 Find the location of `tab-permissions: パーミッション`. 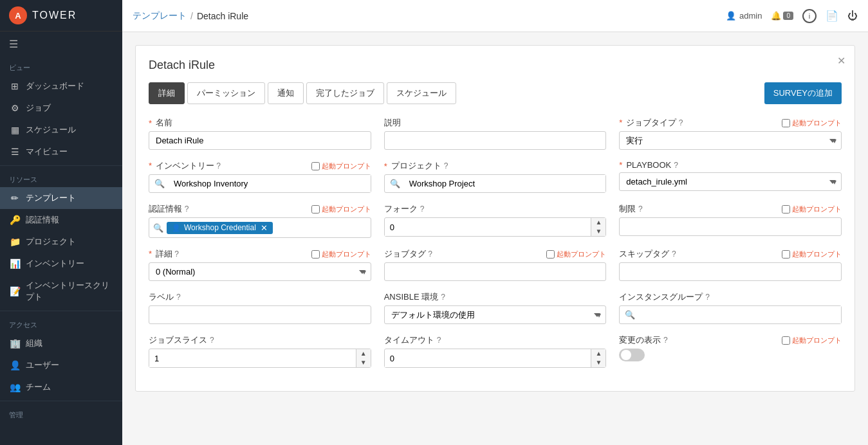

tab-permissions: パーミッション is located at coordinates (226, 93).